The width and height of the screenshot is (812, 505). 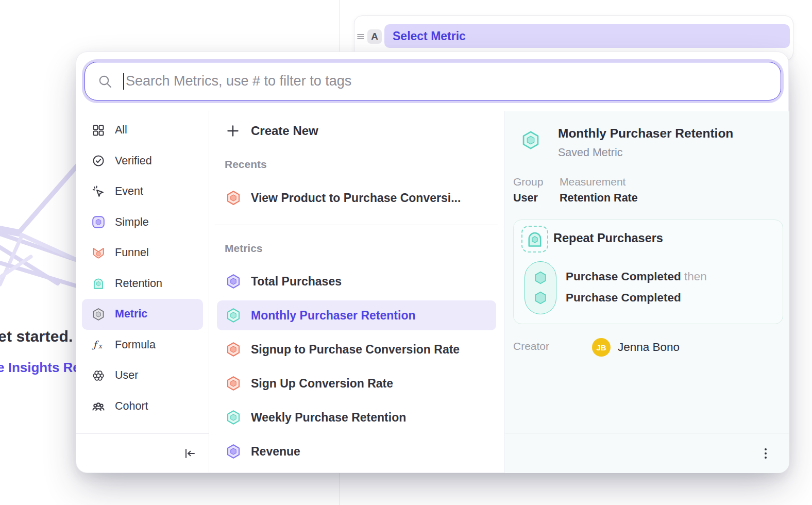 What do you see at coordinates (40, 368) in the screenshot?
I see `background-insights-link-fragment: e Insights Re` at bounding box center [40, 368].